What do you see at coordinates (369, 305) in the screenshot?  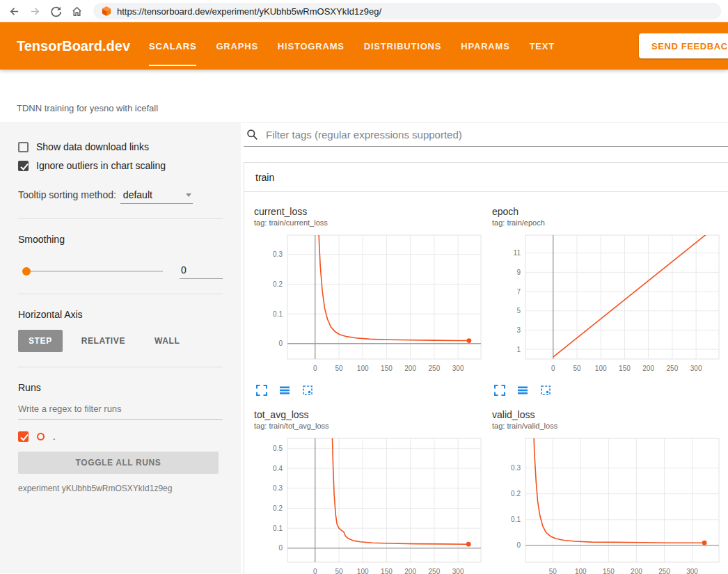 I see `chart-plot: 00.10.20.3050100150200250300` at bounding box center [369, 305].